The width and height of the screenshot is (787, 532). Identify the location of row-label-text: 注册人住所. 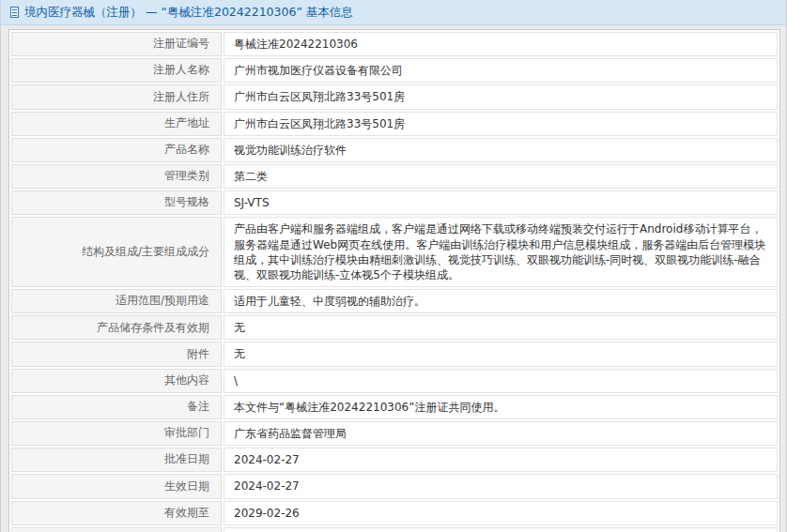
(181, 97).